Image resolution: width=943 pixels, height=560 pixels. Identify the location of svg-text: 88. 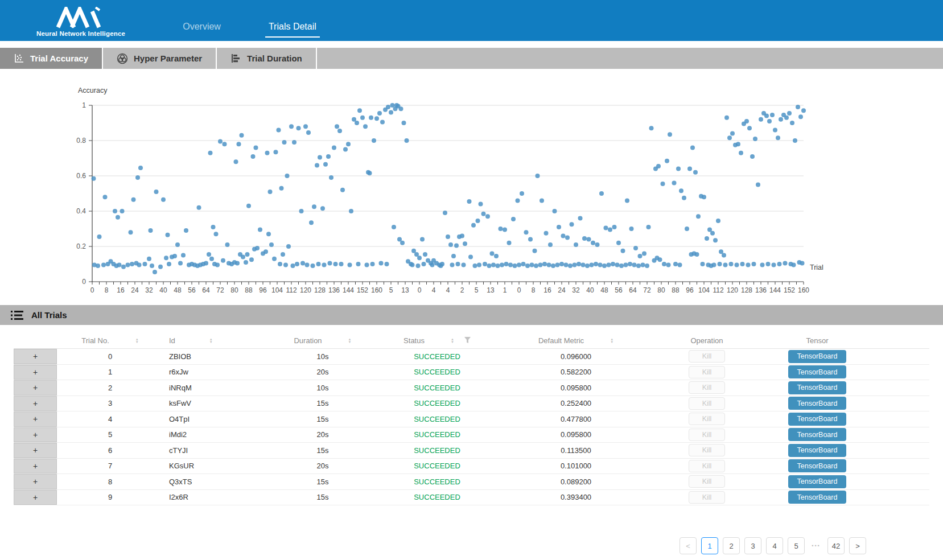
(249, 290).